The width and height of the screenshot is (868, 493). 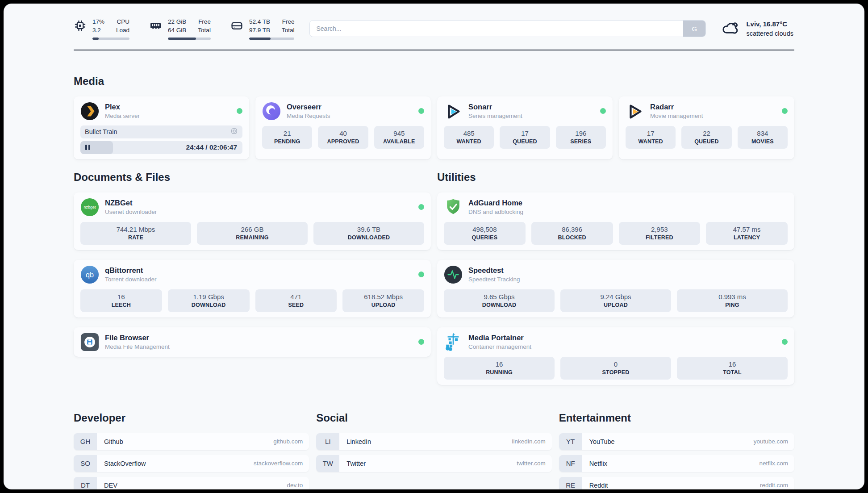 What do you see at coordinates (369, 238) in the screenshot?
I see `stat-label: DOWNLOADED` at bounding box center [369, 238].